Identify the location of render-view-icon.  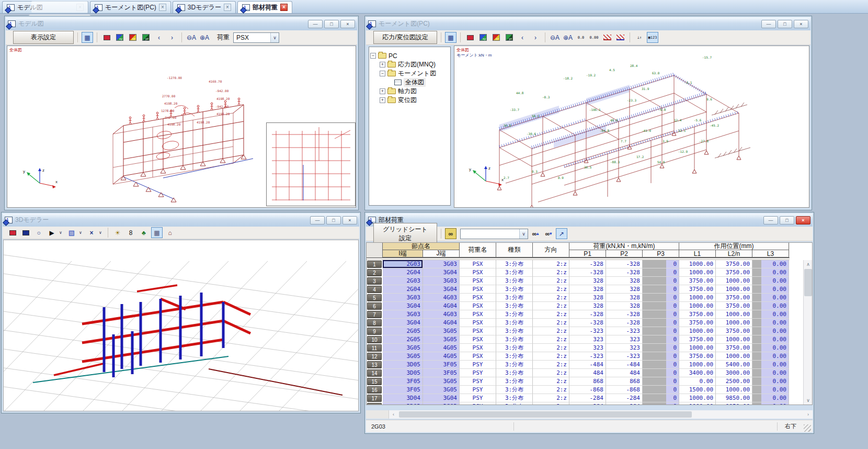
(470, 38).